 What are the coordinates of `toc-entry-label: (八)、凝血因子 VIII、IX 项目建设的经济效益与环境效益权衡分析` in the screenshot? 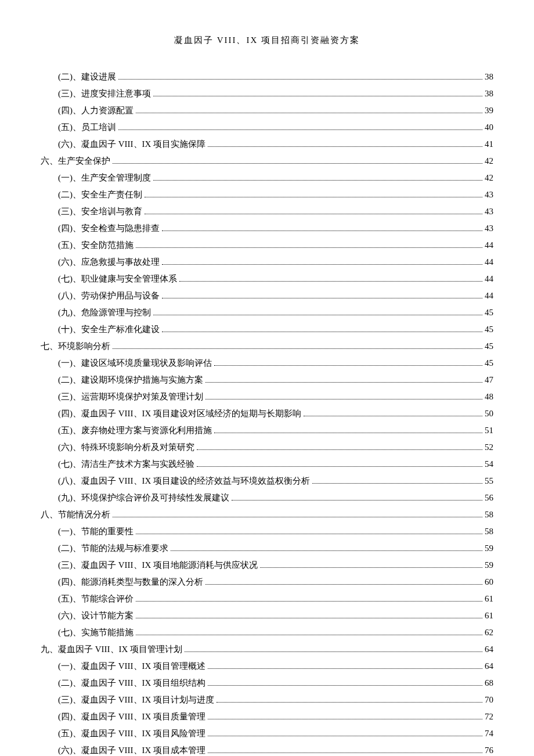 It's located at (184, 481).